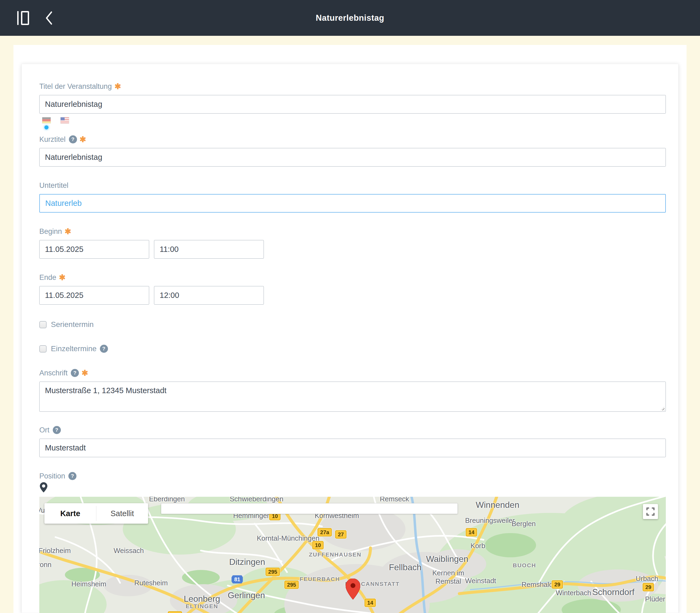 Image resolution: width=700 pixels, height=613 pixels. Describe the element at coordinates (318, 545) in the screenshot. I see `map-label: 10` at that location.